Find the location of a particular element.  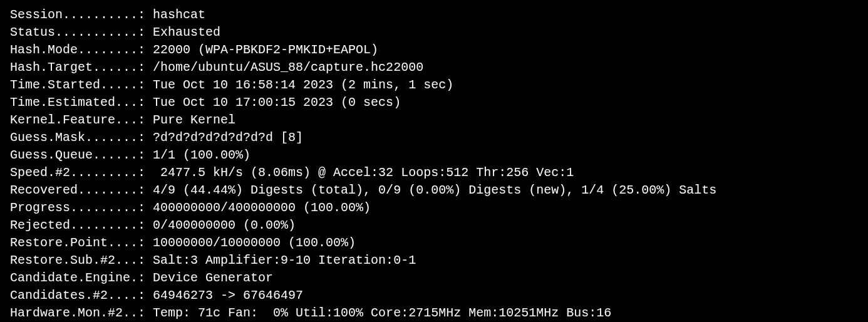

value: 64946273 -> 67646497 is located at coordinates (228, 296).